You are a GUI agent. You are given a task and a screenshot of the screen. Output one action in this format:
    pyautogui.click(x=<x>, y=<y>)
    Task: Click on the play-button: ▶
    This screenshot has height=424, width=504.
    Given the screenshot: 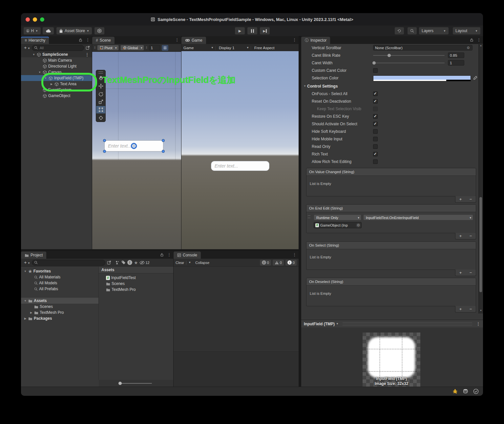 What is the action you would take?
    pyautogui.click(x=240, y=31)
    